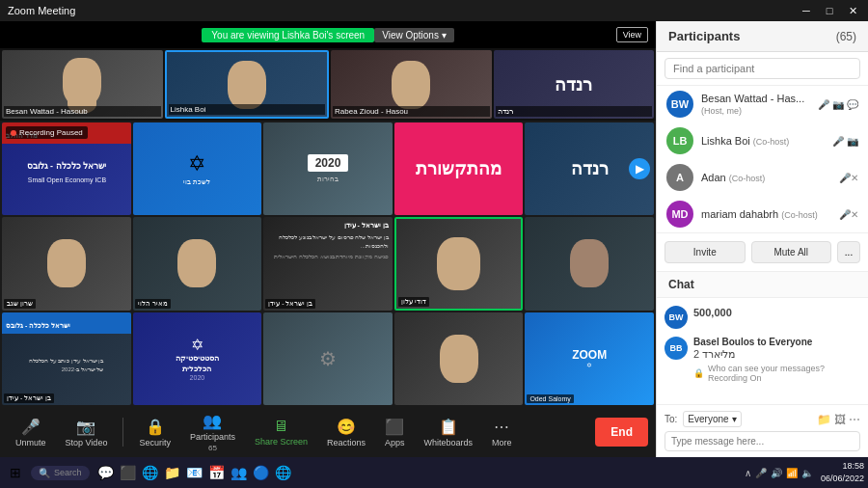 The image size is (868, 488). What do you see at coordinates (621, 432) in the screenshot?
I see `end-button: End` at bounding box center [621, 432].